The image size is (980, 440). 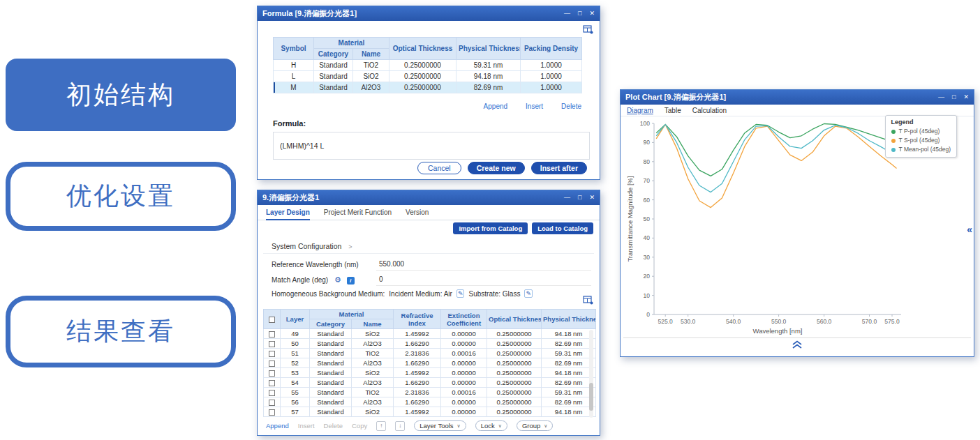 I want to click on layer-table: Layer Material Refractive Index Extincti…, so click(x=430, y=363).